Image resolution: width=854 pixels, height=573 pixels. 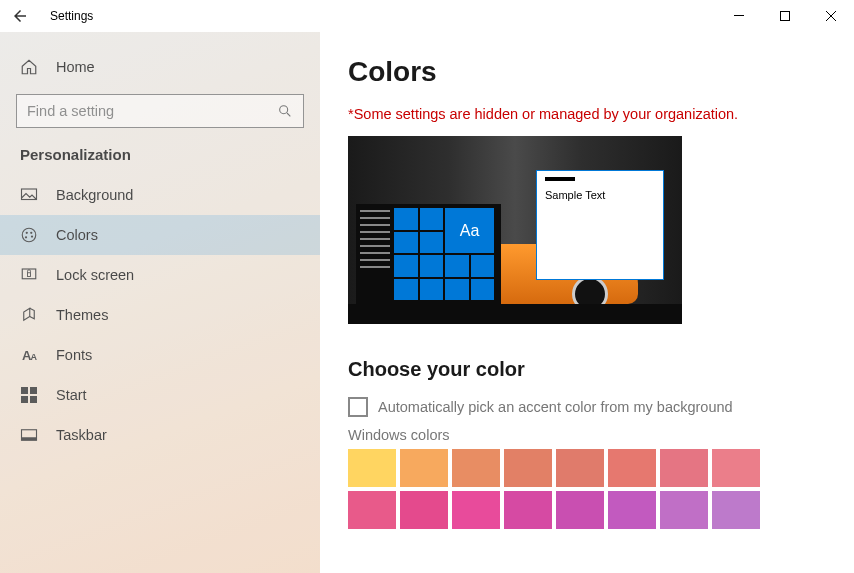 I want to click on search-input, so click(x=152, y=111).